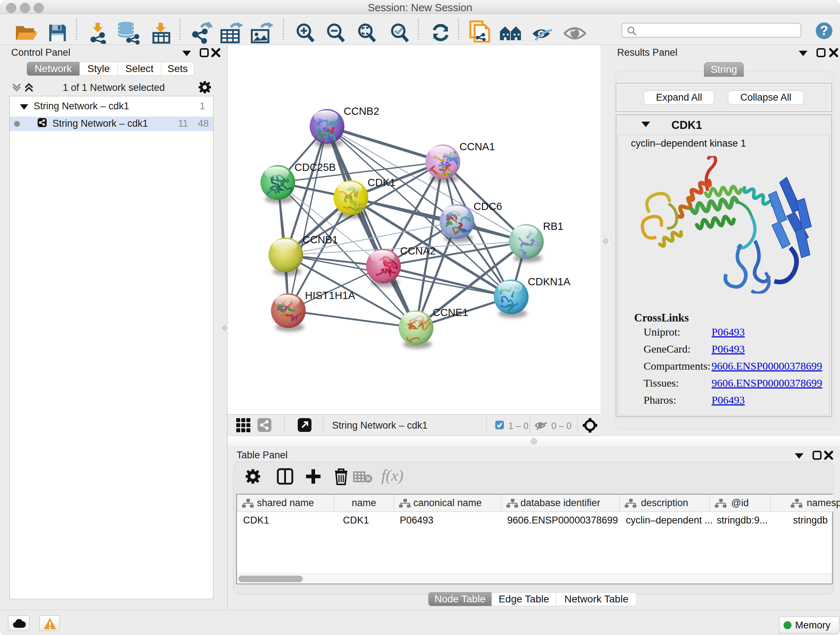  Describe the element at coordinates (320, 239) in the screenshot. I see `svg-text: CCNB1` at that location.